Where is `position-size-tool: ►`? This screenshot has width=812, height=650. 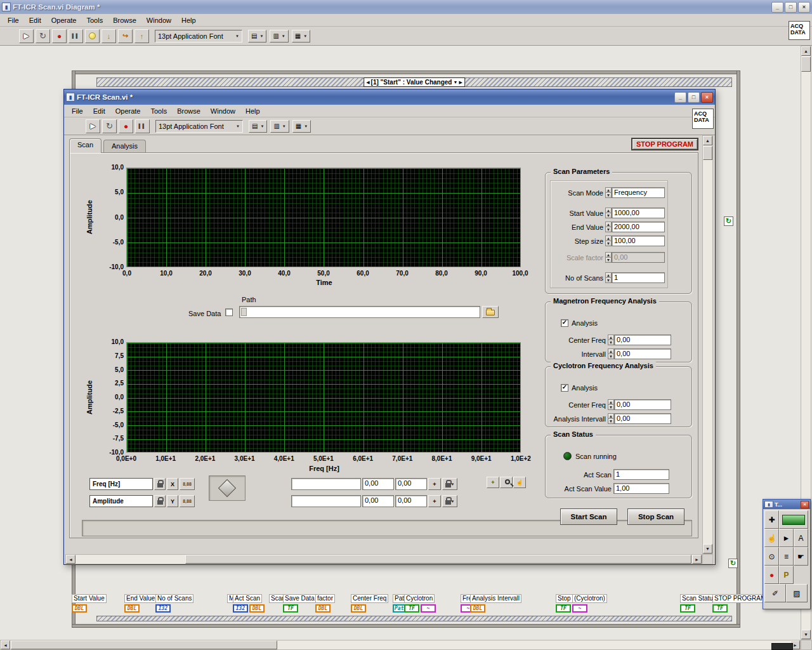 position-size-tool: ► is located at coordinates (787, 538).